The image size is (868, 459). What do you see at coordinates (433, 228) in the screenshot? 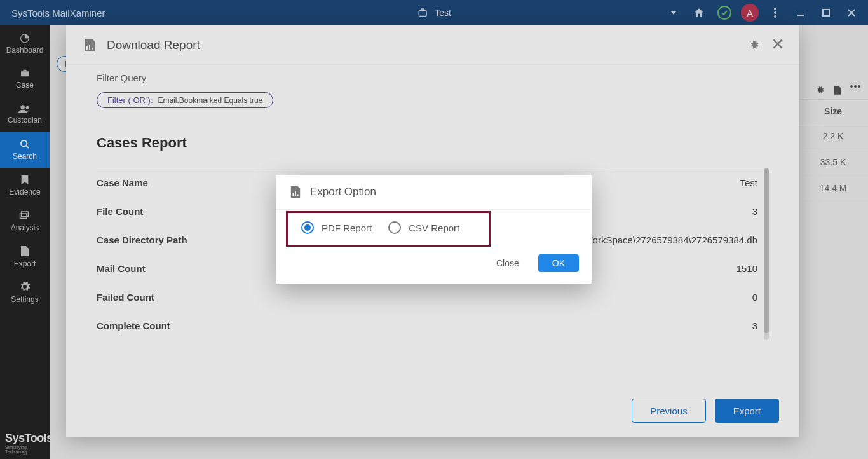
I see `export-options-row: PDF Report CSV Report` at bounding box center [433, 228].